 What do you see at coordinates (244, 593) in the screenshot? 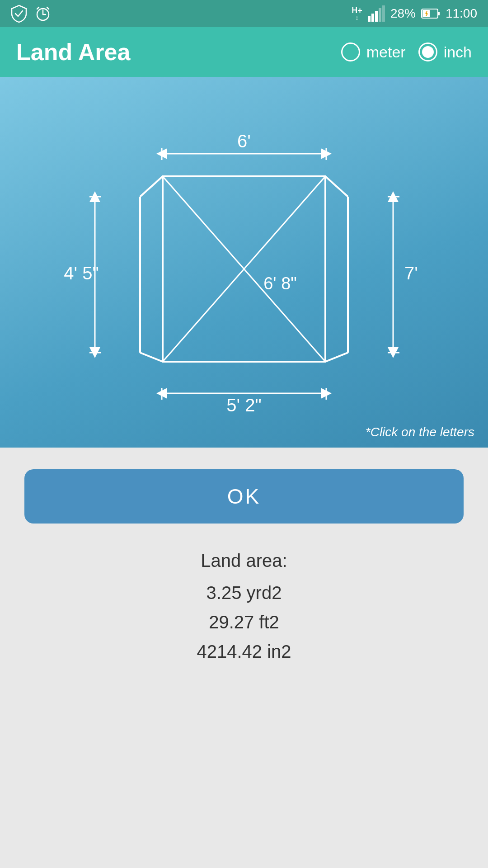
I see `result-yrd2: 3.25 yrd2` at bounding box center [244, 593].